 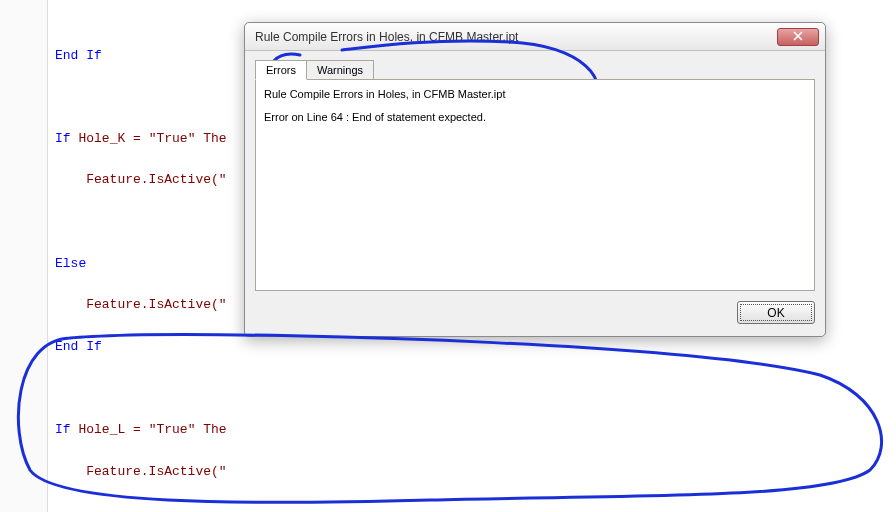 I want to click on tab-errors: Errors, so click(x=281, y=70).